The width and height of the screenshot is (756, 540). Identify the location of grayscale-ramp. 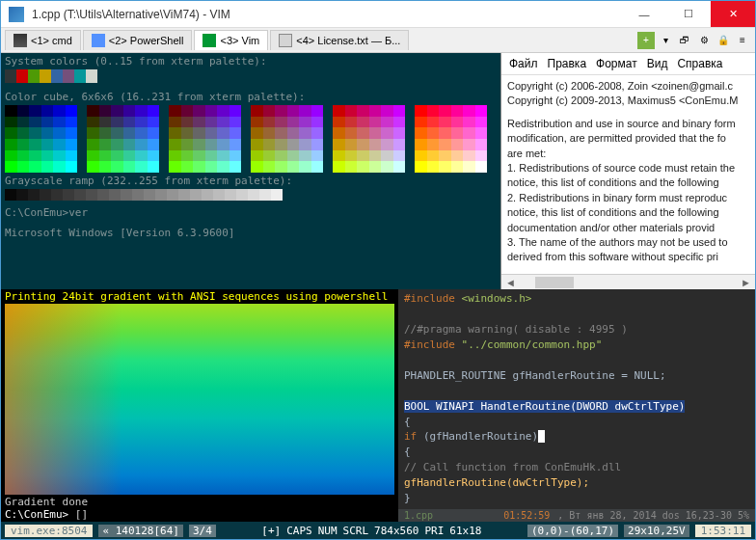
(251, 195).